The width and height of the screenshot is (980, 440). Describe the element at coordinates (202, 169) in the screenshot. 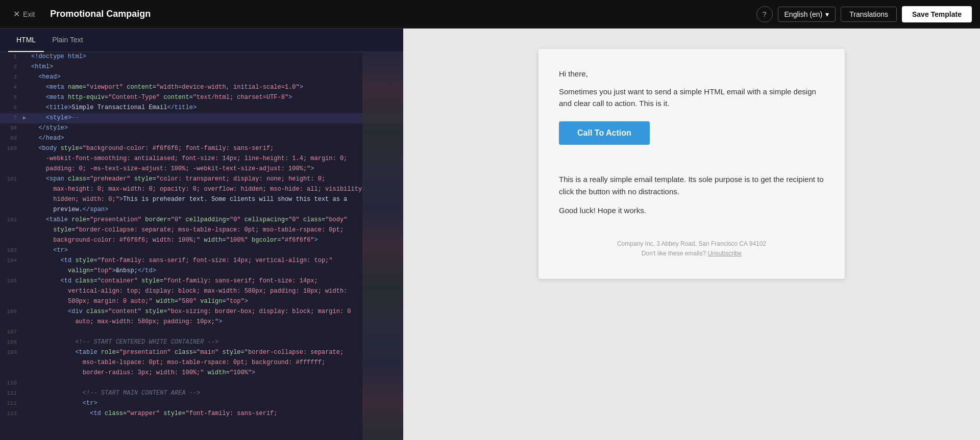

I see `code-line: padding: 0; -ms-text-size-adjust: 100%; …` at that location.